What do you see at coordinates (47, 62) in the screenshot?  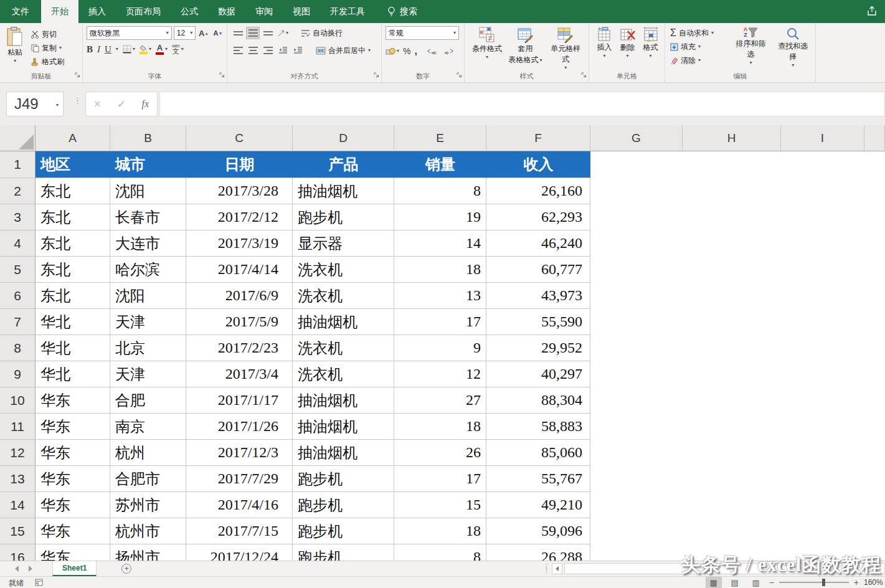 I see `format-painter-button: 格式刷` at bounding box center [47, 62].